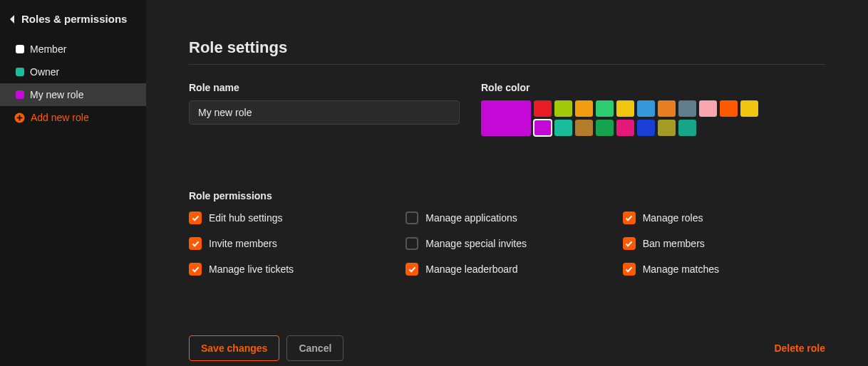 Image resolution: width=868 pixels, height=366 pixels. I want to click on permissions-title: Role permissions, so click(507, 196).